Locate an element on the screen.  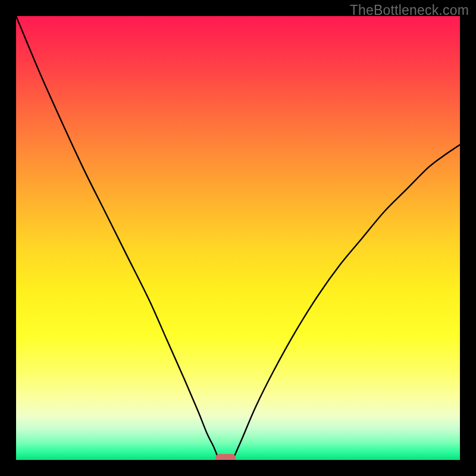
watermark-text: TheBottleneck.com is located at coordinates (409, 11).